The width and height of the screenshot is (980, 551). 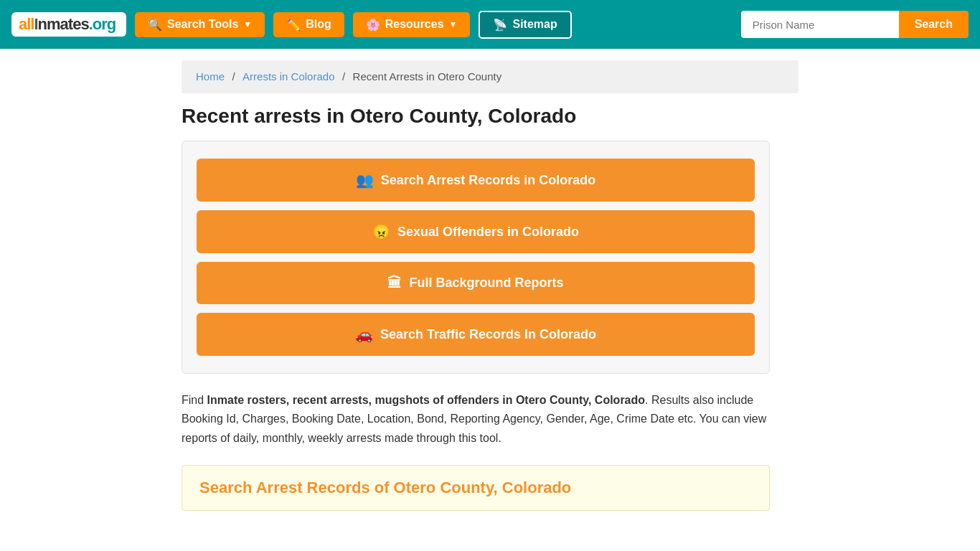 What do you see at coordinates (476, 488) in the screenshot?
I see `section-heading: Search Arrest Records of Otero County, C…` at bounding box center [476, 488].